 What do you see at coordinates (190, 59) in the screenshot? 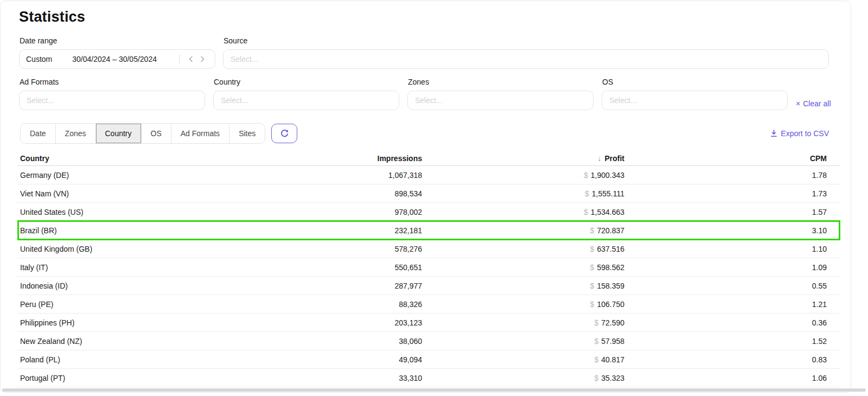
I see `previous-range-button` at bounding box center [190, 59].